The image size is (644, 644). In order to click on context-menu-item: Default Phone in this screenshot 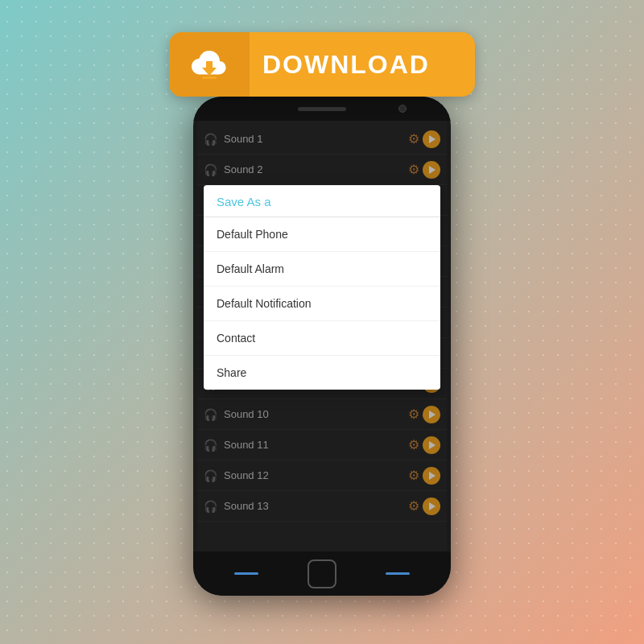, I will do `click(322, 235)`.